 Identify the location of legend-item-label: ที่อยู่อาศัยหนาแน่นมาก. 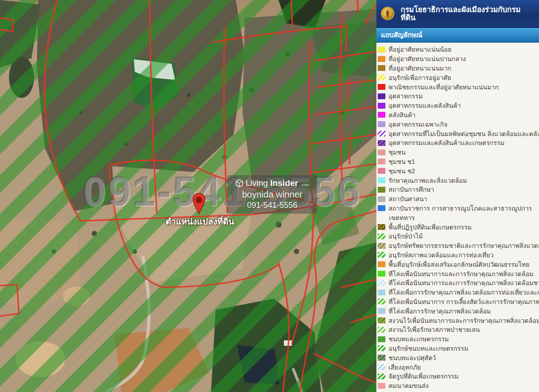
(420, 68).